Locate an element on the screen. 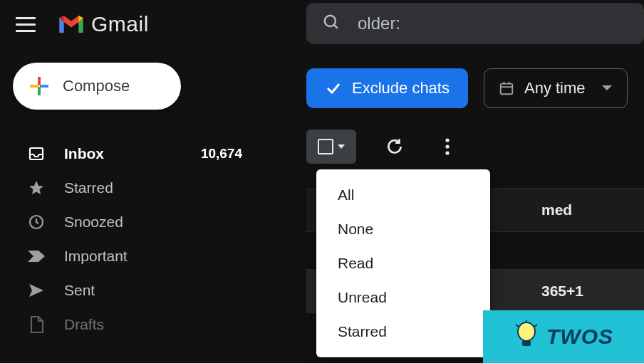 The width and height of the screenshot is (644, 363). sidebar-item-snoozed: Snoozed is located at coordinates (142, 222).